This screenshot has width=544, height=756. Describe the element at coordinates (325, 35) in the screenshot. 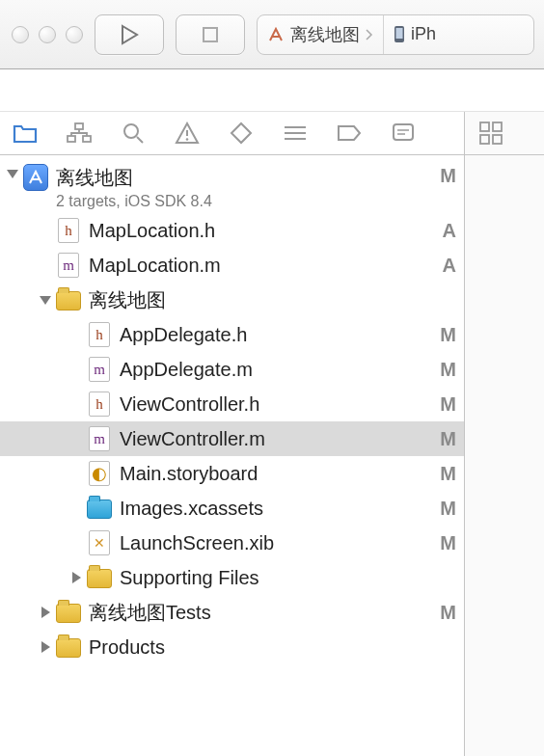

I see `scheme-target-label: 离线地图` at that location.